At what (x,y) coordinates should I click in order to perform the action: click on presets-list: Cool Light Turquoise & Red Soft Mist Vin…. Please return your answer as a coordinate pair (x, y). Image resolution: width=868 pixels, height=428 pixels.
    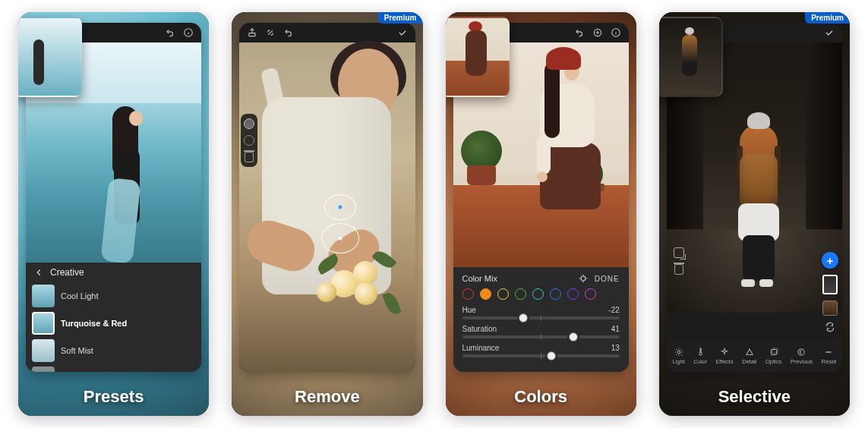
    Looking at the image, I should click on (114, 327).